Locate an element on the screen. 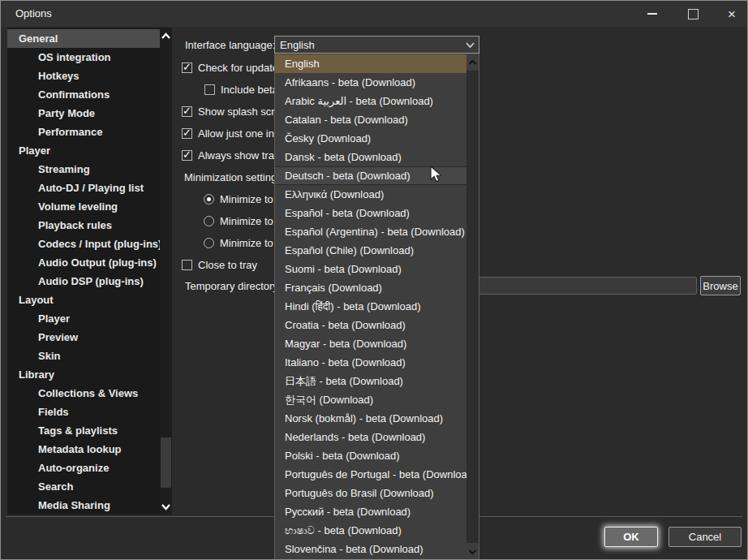 This screenshot has height=560, width=748. sidebar-item: Fields is located at coordinates (84, 412).